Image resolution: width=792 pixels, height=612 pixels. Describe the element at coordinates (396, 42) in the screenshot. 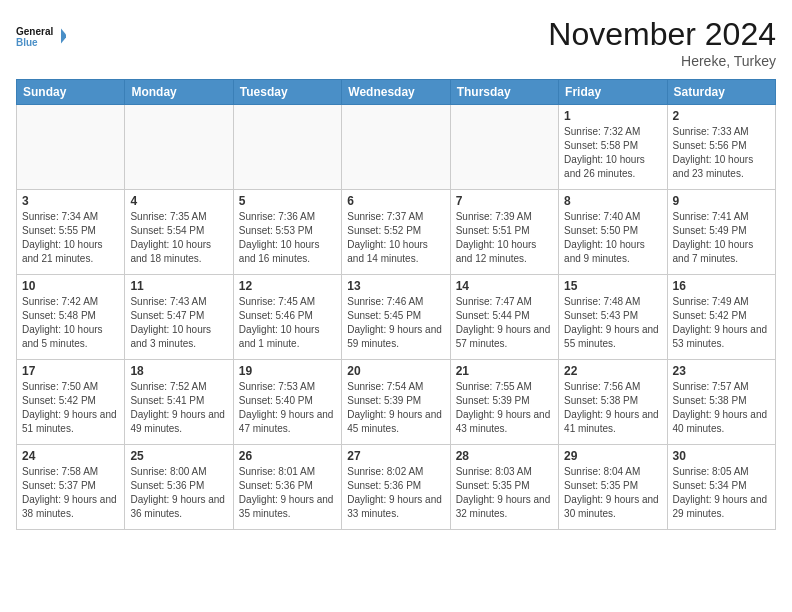

I see `page-header: General Blue November 2024 Hereke, Turke…` at that location.